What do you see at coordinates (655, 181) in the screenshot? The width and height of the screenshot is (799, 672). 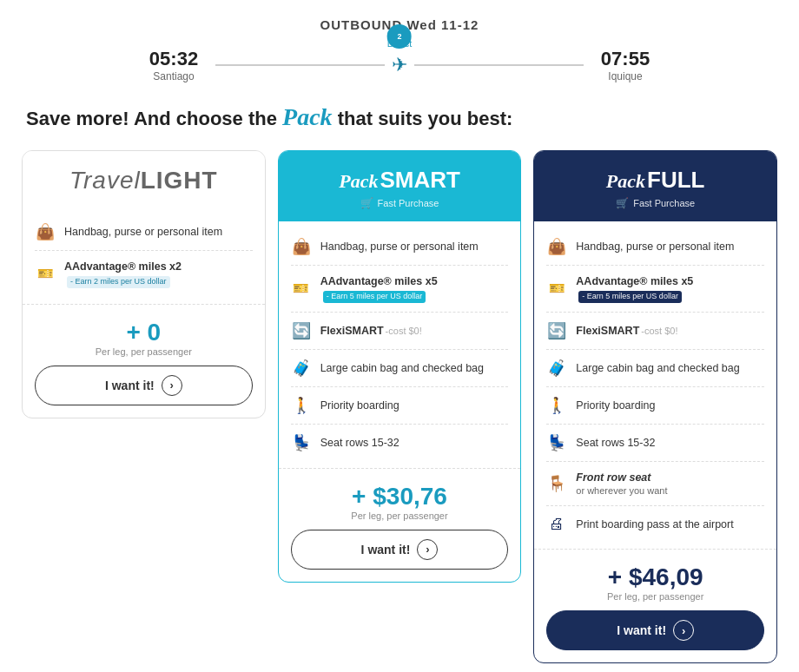 I see `pack-full-name: Pack FULL` at bounding box center [655, 181].